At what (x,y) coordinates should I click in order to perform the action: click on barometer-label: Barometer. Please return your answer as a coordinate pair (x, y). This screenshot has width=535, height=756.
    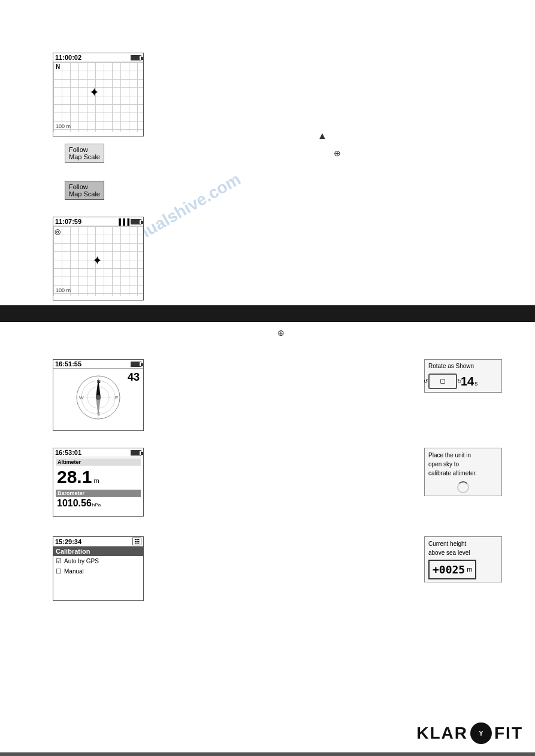
    Looking at the image, I should click on (98, 493).